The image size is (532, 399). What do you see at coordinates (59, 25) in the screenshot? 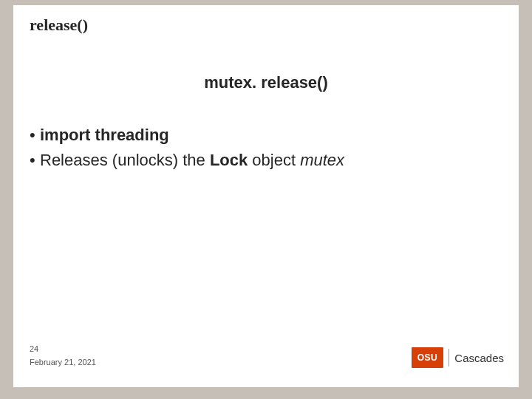
I see `slide-title: release()` at bounding box center [59, 25].